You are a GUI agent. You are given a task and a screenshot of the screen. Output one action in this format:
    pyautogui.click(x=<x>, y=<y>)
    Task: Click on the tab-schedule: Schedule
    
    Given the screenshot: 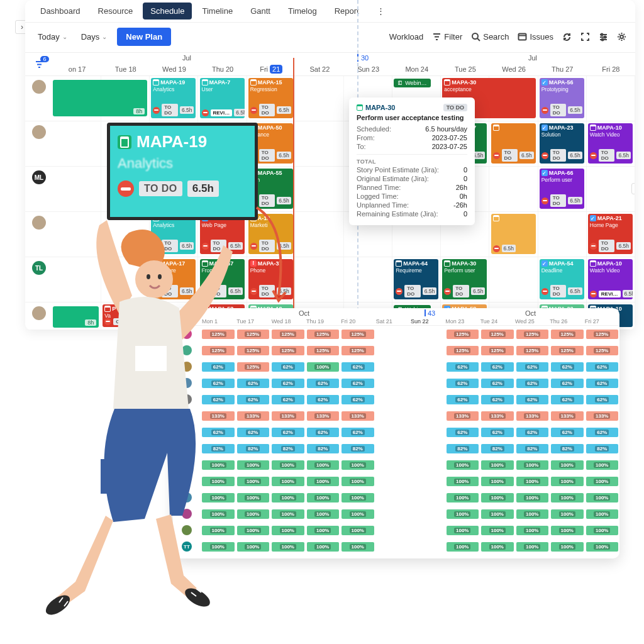 What is the action you would take?
    pyautogui.click(x=167, y=11)
    